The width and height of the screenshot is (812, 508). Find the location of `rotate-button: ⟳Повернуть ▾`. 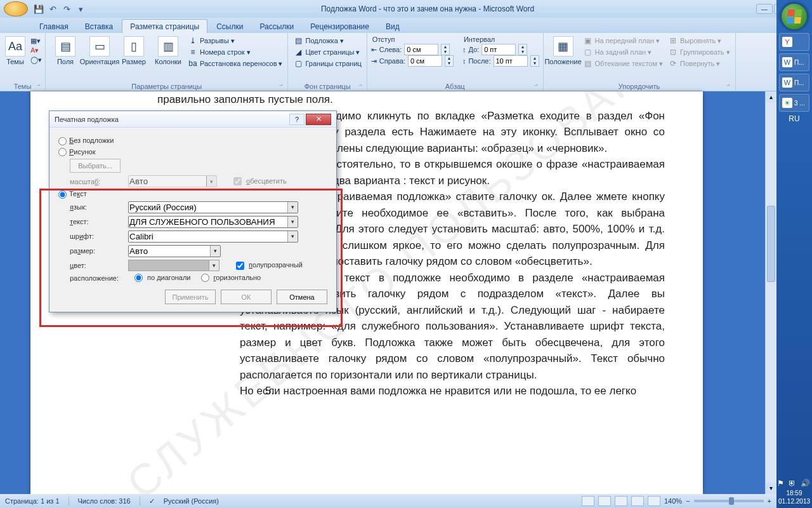

rotate-button: ⟳Повернуть ▾ is located at coordinates (699, 64).